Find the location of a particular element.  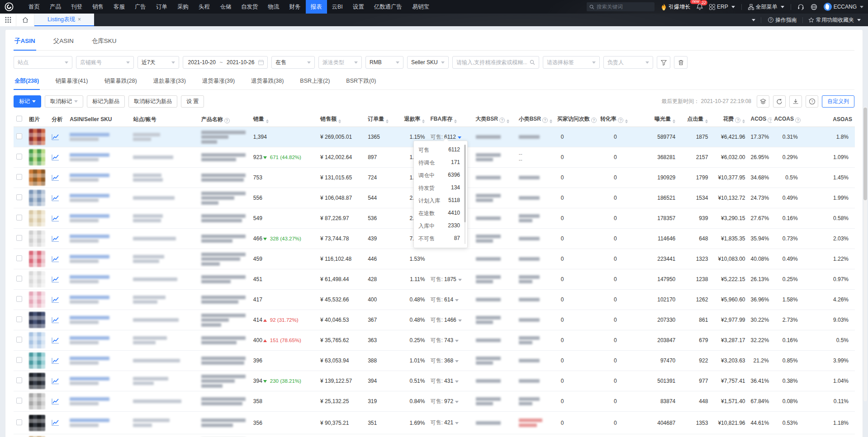

globe-icon is located at coordinates (814, 7).